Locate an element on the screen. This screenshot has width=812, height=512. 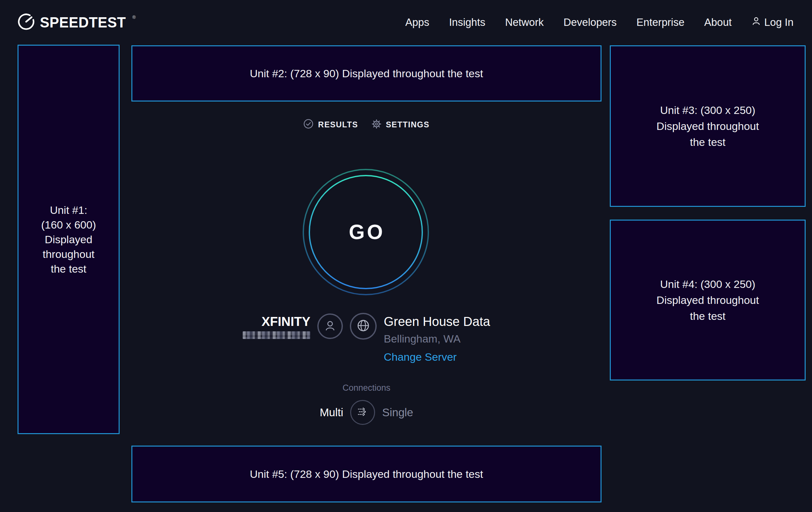
server-name: Green House Data is located at coordinates (437, 321).